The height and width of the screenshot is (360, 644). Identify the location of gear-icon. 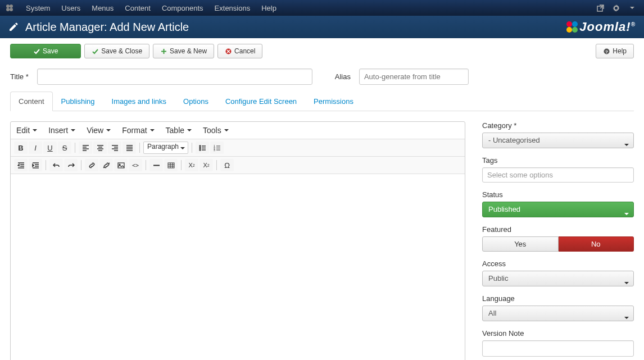
(616, 8).